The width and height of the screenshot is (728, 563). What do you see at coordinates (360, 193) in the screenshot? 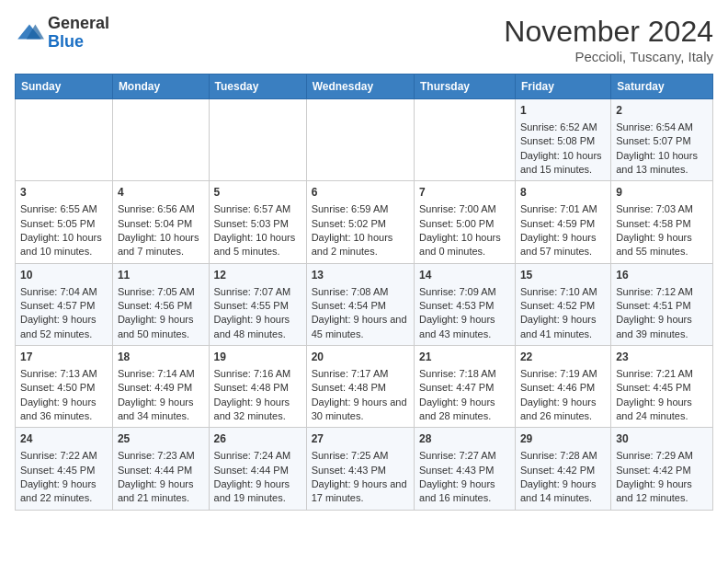
I see `day-number: 6` at bounding box center [360, 193].